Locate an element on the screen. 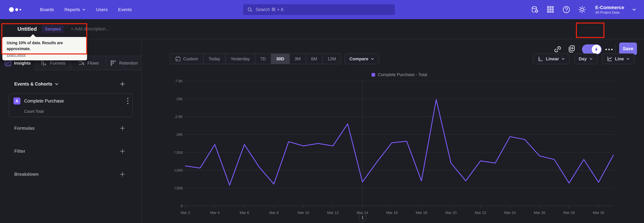 The width and height of the screenshot is (644, 223). range-yesterday: Yesterday is located at coordinates (240, 59).